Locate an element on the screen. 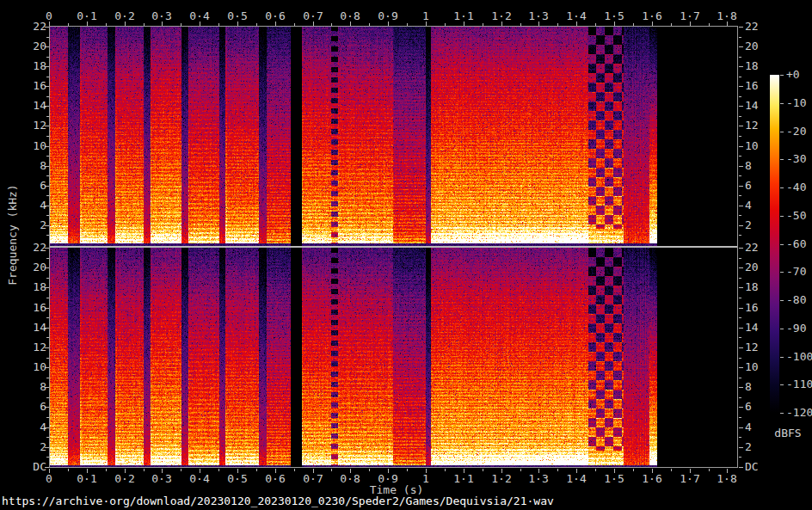  x-tick-label: 1·6 is located at coordinates (652, 479).